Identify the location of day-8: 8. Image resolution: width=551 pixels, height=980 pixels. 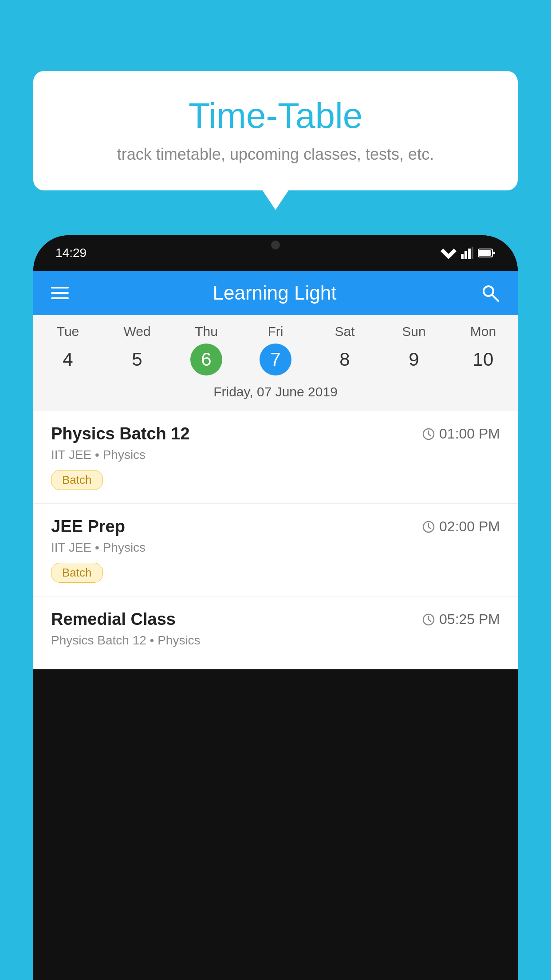
(345, 360).